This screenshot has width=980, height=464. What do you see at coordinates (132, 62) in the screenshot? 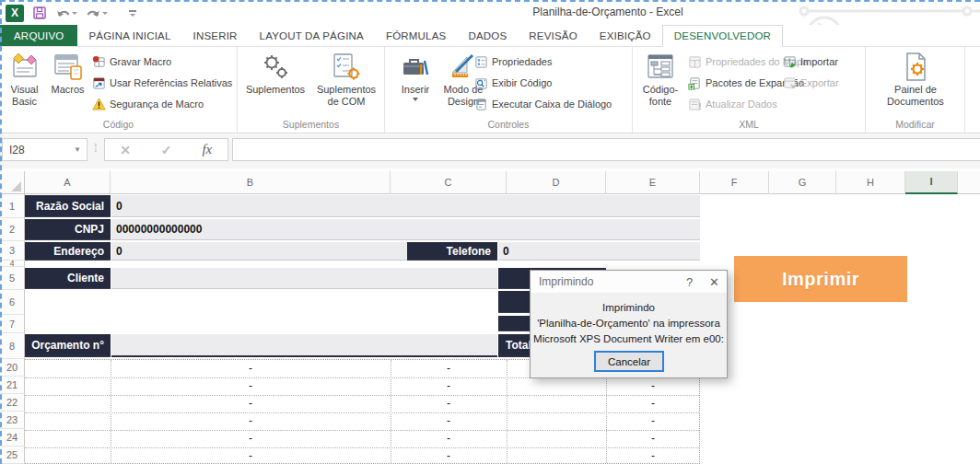
I see `gravar-macro-button: Gravar Macro` at bounding box center [132, 62].